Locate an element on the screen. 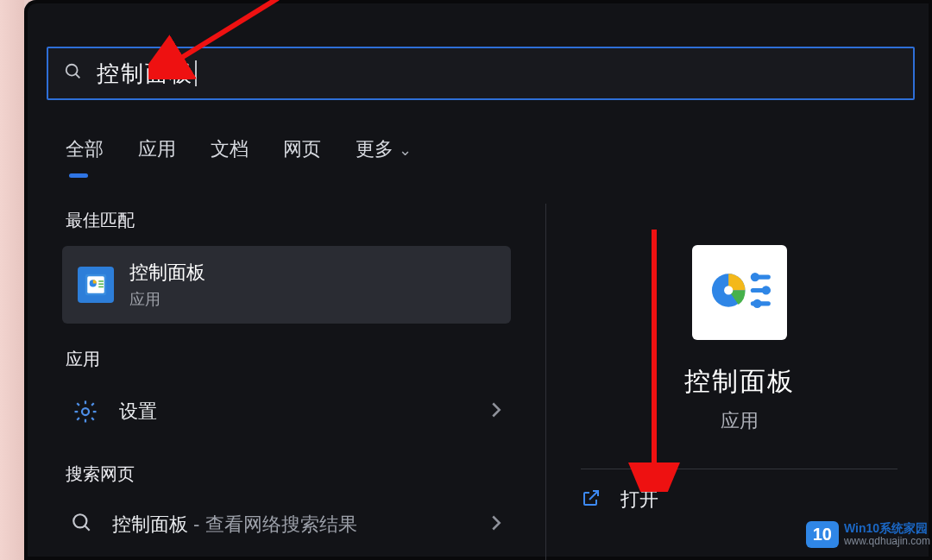  open-external-icon is located at coordinates (591, 500).